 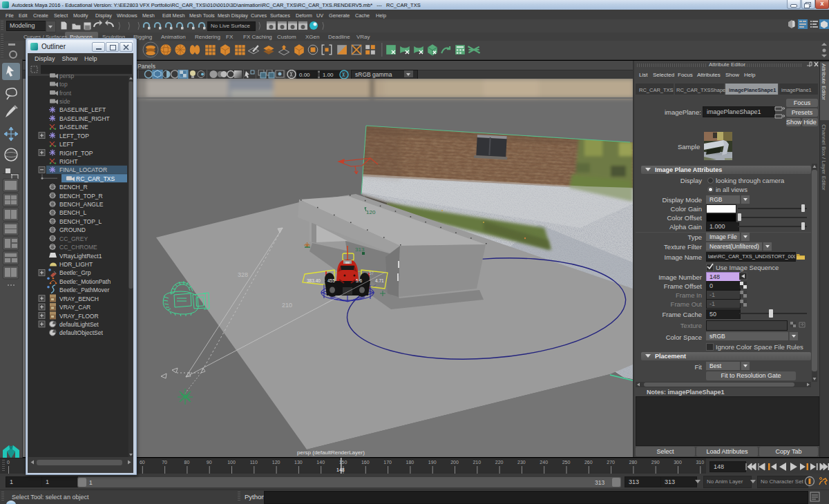 I want to click on svg-text: VRayLightRect1, so click(x=81, y=256).